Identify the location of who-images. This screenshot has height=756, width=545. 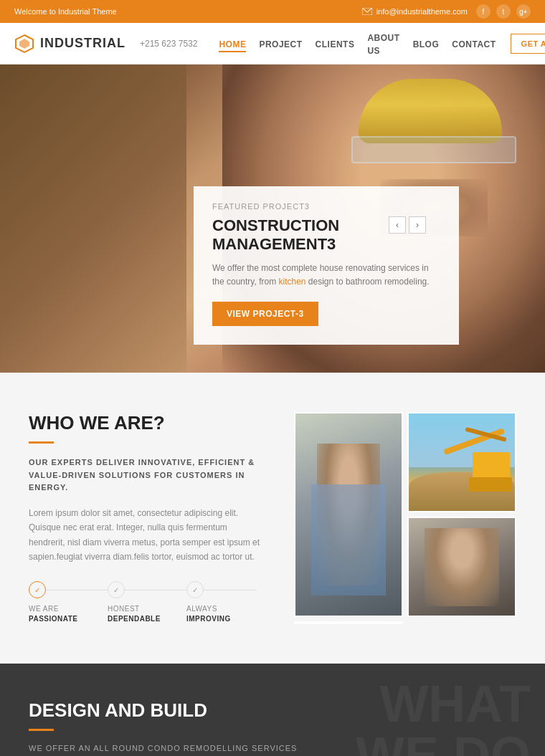
(405, 518).